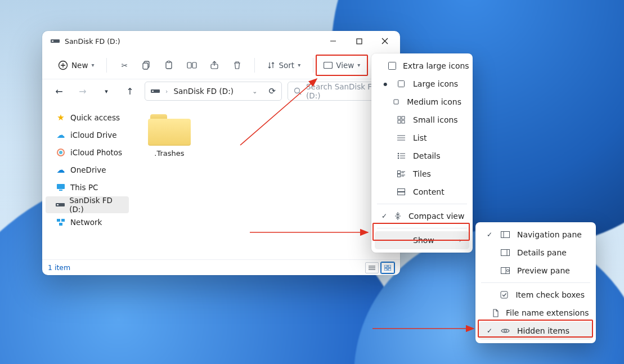 The image size is (624, 364). Describe the element at coordinates (401, 138) in the screenshot. I see `list-icon` at that location.